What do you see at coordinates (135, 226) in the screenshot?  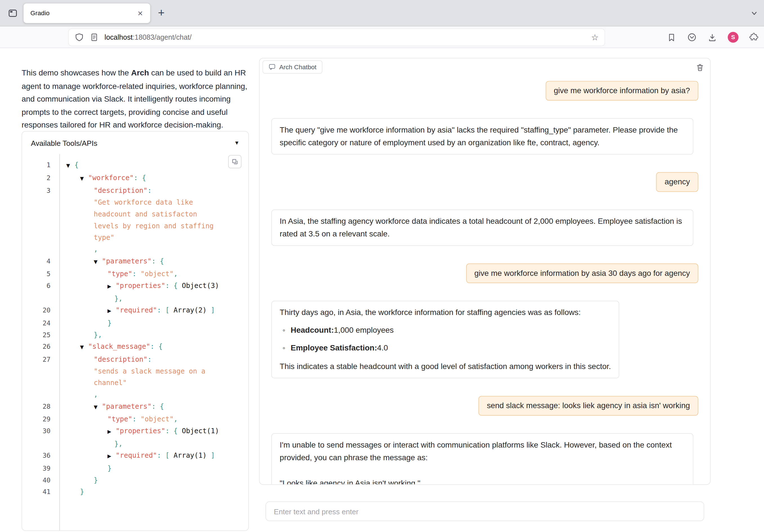 I see `json-line: levels by region and staffing` at bounding box center [135, 226].